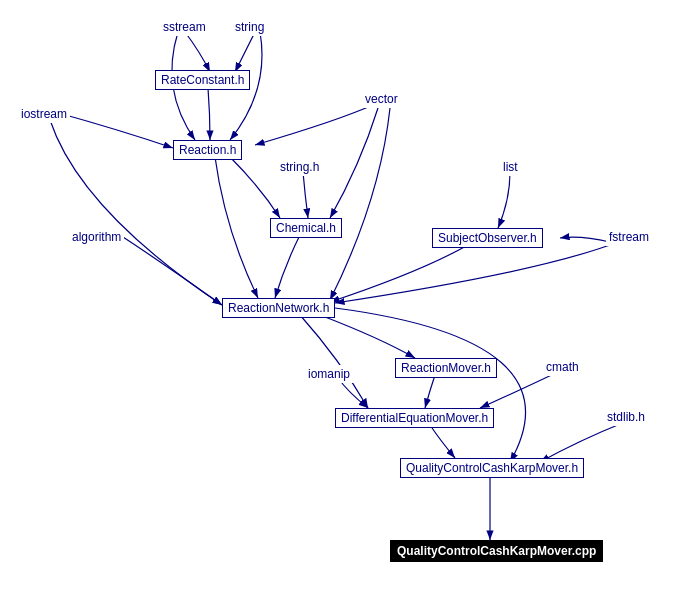 Image resolution: width=689 pixels, height=603 pixels. Describe the element at coordinates (382, 99) in the screenshot. I see `node-vector: vector` at that location.